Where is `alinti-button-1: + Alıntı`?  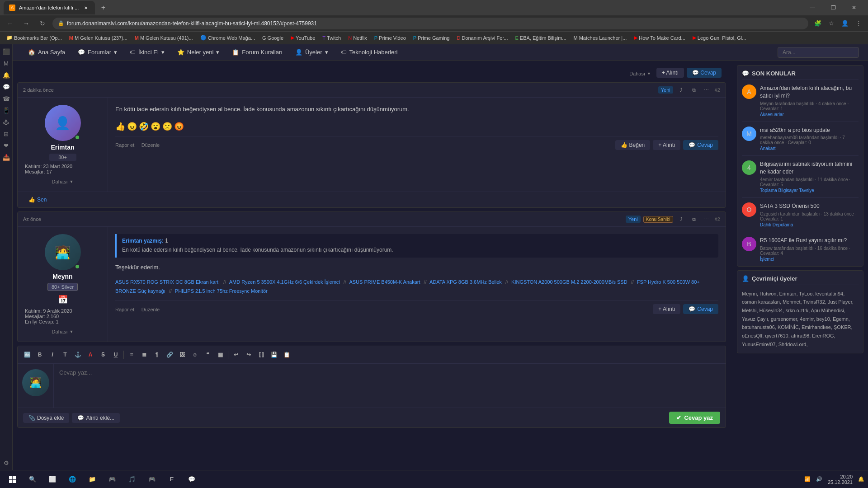
alinti-button-1: + Alıntı is located at coordinates (666, 145).